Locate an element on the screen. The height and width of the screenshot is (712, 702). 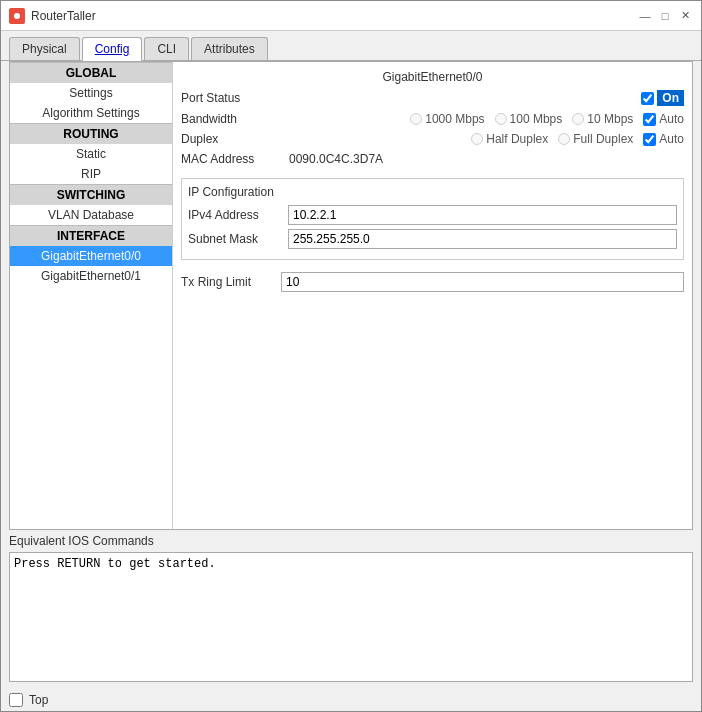
sidebar-item-settings: Settings is located at coordinates (91, 93).